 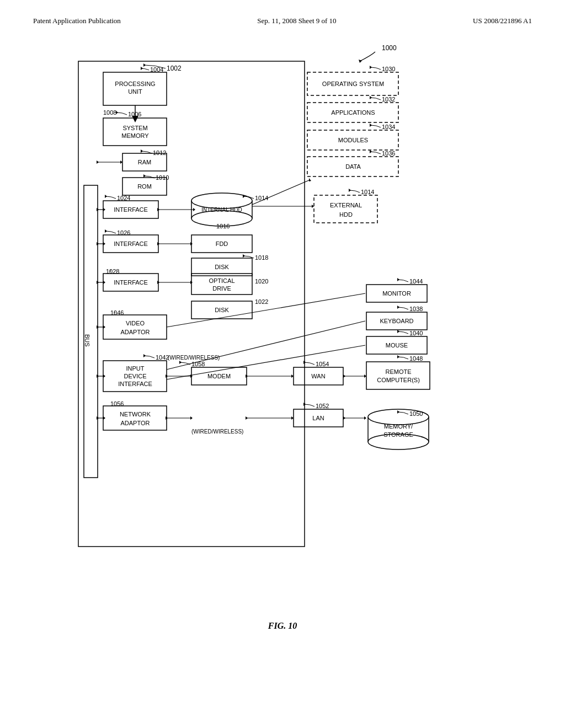 I want to click on label-1040: 1040, so click(x=416, y=333).